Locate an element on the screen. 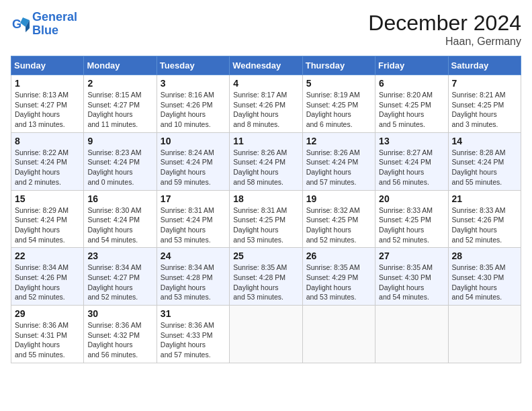 This screenshot has height=411, width=532. day-number: 7 is located at coordinates (485, 83).